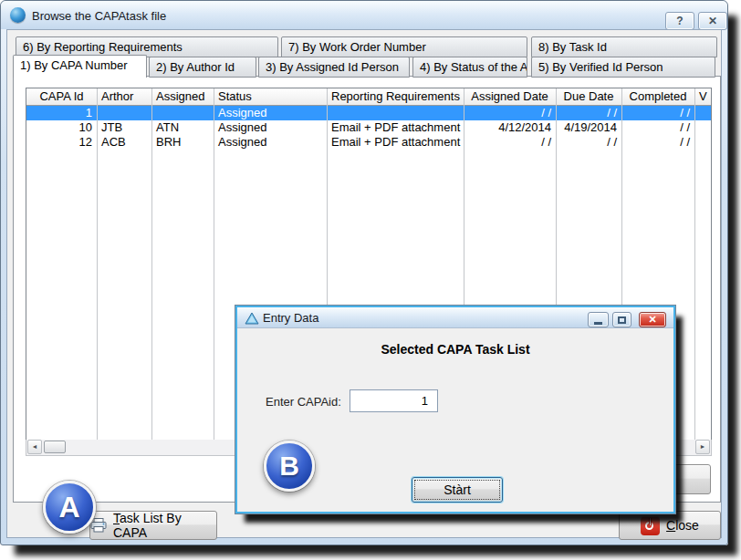 This screenshot has height=560, width=741. What do you see at coordinates (35, 447) in the screenshot?
I see `scroll-left-button: ◄` at bounding box center [35, 447].